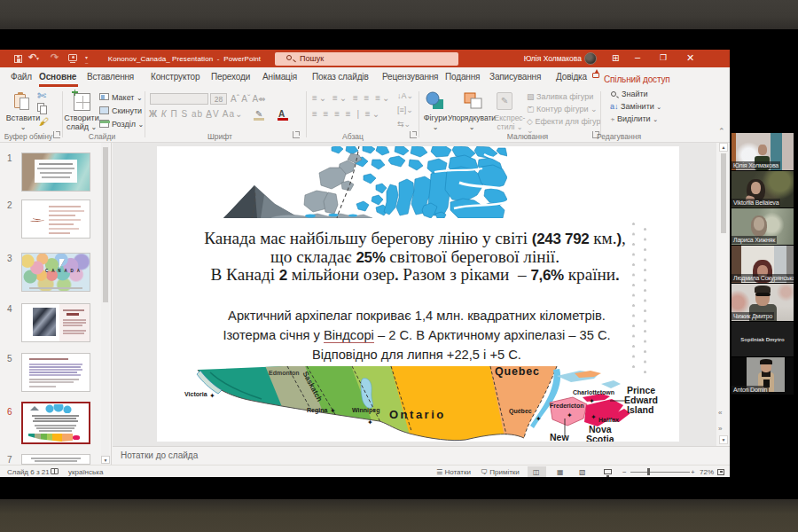  What do you see at coordinates (640, 410) in the screenshot?
I see `svg-text: Island` at bounding box center [640, 410].